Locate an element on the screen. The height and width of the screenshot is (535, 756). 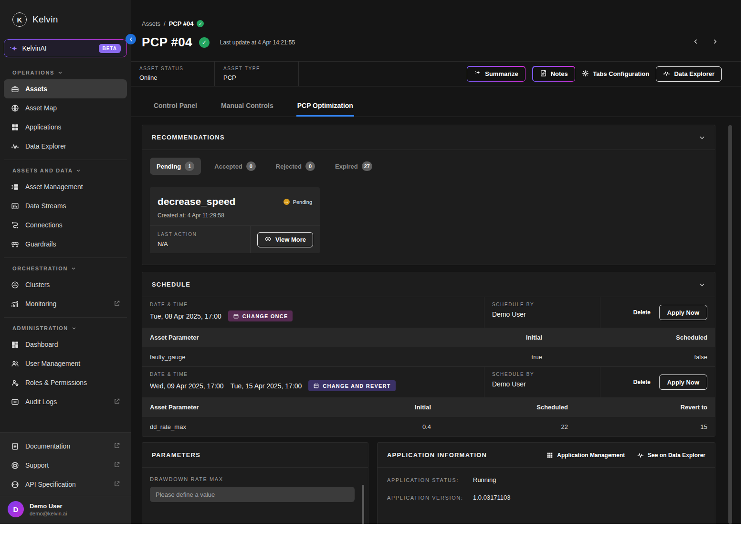
barrier-icon is located at coordinates (15, 244).